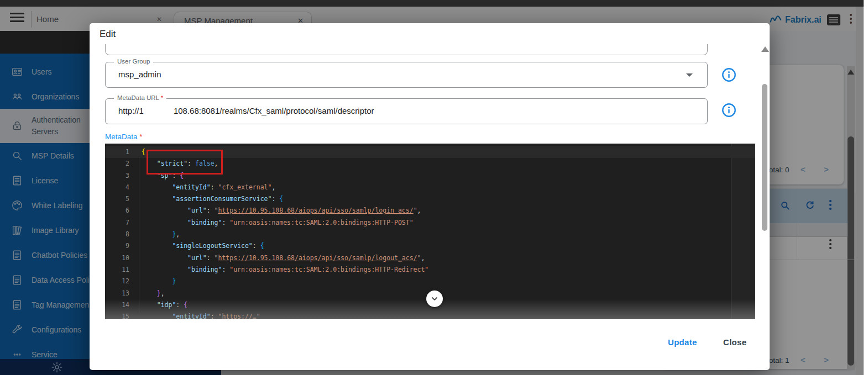 The height and width of the screenshot is (375, 868). I want to click on line-number: 8, so click(117, 234).